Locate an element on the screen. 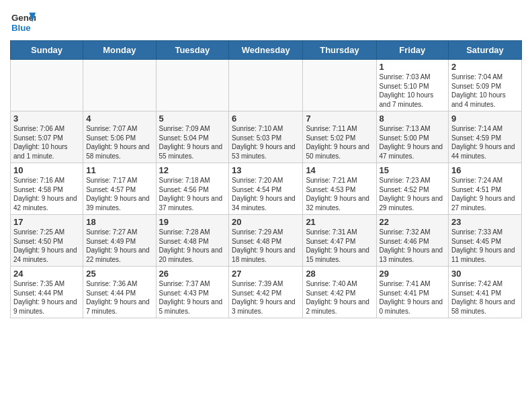 This screenshot has width=532, height=411. calendar-week-row: 3Sunrise: 7:06 AM Sunset: 5:07 PM Daylig… is located at coordinates (266, 137).